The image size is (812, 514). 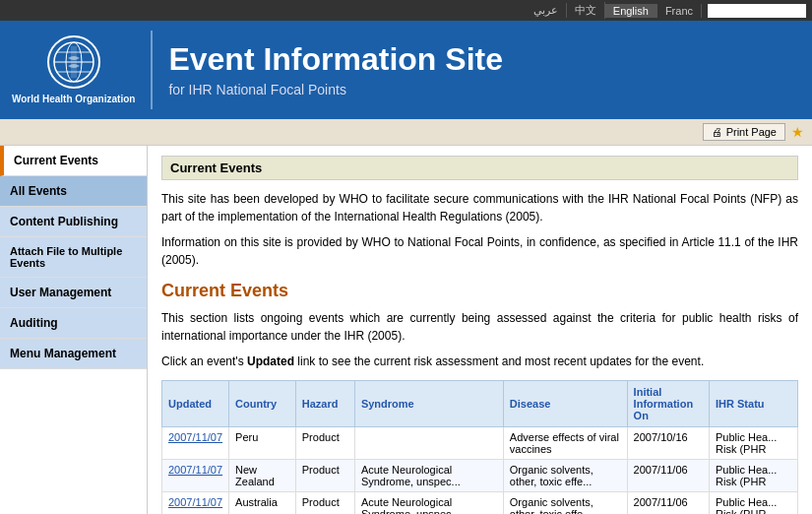 What do you see at coordinates (480, 477) in the screenshot?
I see `table-row: 2007/11/07 New Zealand Product Acute Neu…` at bounding box center [480, 477].